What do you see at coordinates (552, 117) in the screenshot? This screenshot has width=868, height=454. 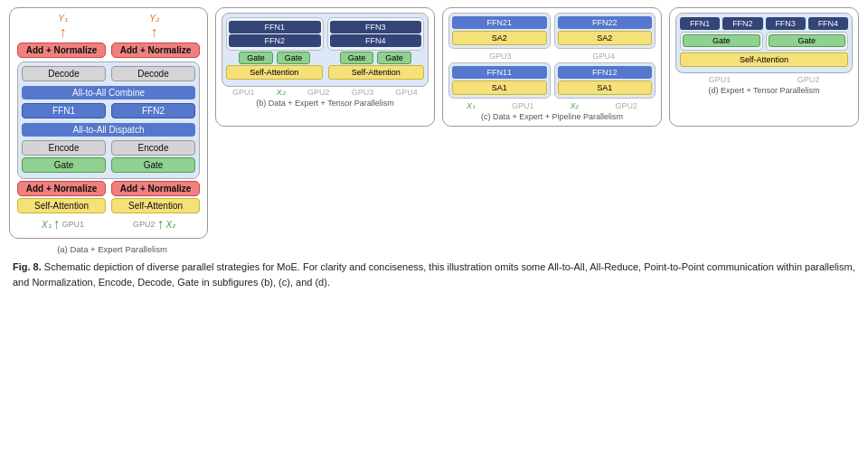 I see `c-caption: (c) Data + Expert + Pipeline Parallelism` at bounding box center [552, 117].